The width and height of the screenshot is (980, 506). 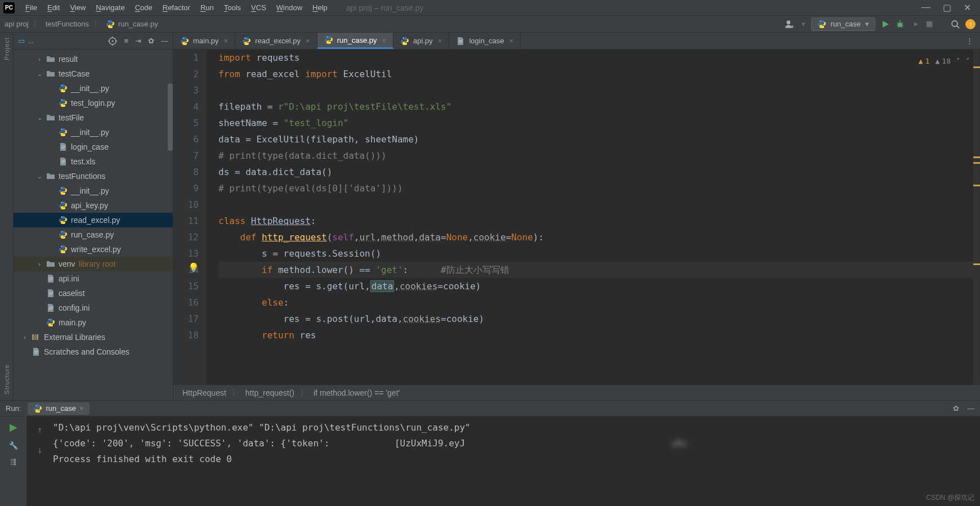 What do you see at coordinates (93, 249) in the screenshot?
I see `tree-write_excel.py: write_excel.py` at bounding box center [93, 249].